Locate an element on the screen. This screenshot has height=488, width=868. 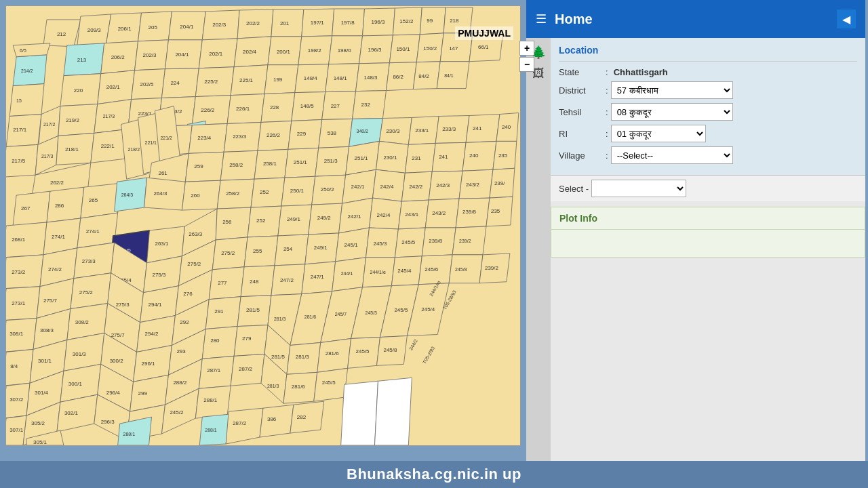
svg-text: 250/2 is located at coordinates (328, 190).